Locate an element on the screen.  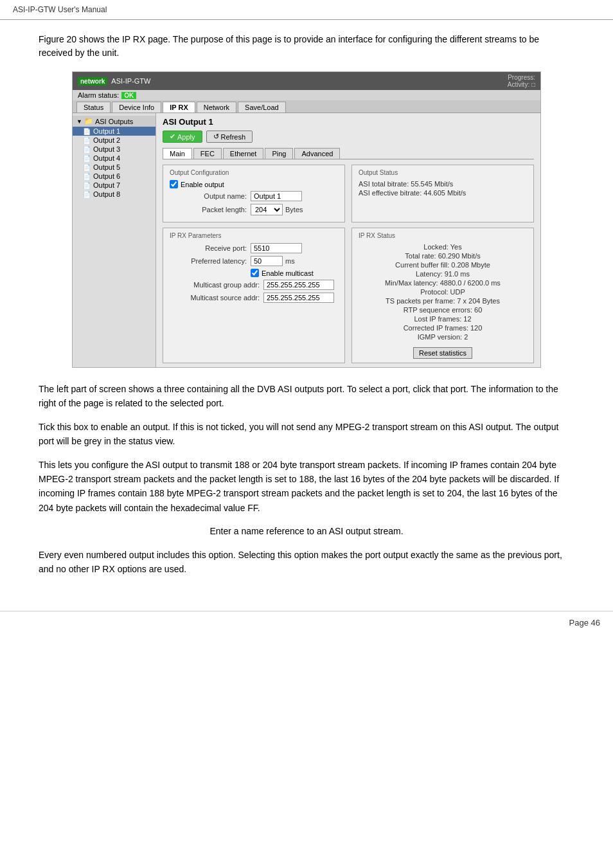
subtab-advanced: Advanced is located at coordinates (317, 153).